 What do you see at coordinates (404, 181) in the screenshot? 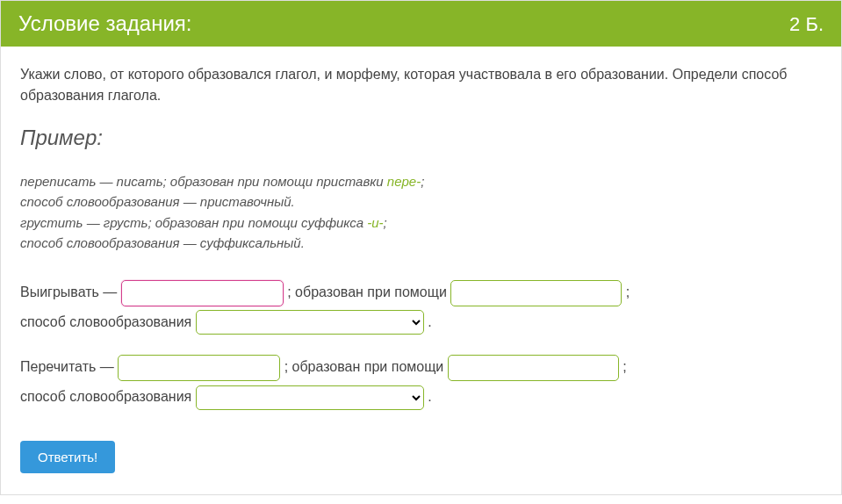
I see `example-highlight: пере-` at bounding box center [404, 181].